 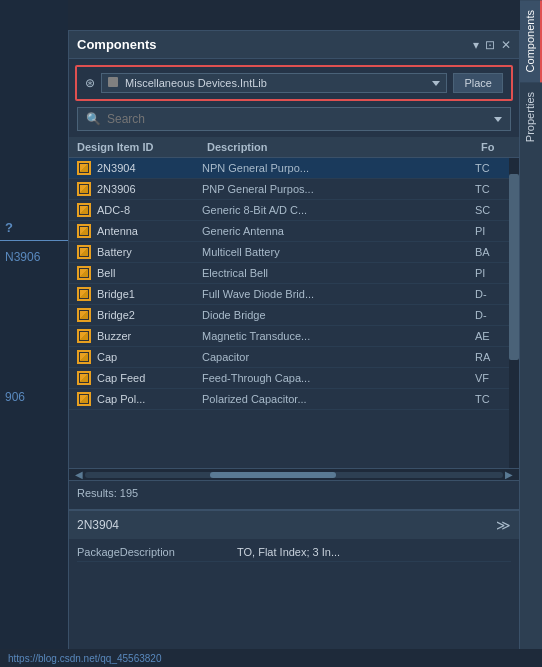 I want to click on component-id: Cap Feed, so click(x=150, y=378).